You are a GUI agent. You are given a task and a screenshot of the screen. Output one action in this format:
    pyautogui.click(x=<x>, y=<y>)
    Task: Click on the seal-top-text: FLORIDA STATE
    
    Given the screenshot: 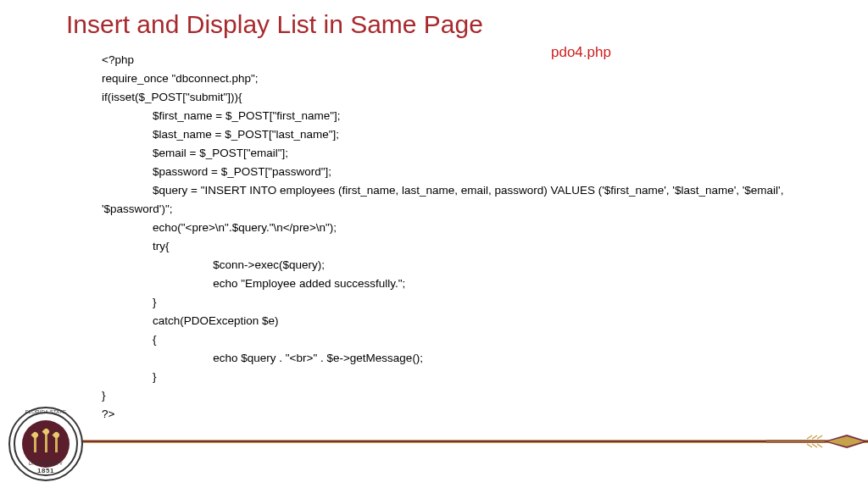 What is the action you would take?
    pyautogui.click(x=46, y=412)
    